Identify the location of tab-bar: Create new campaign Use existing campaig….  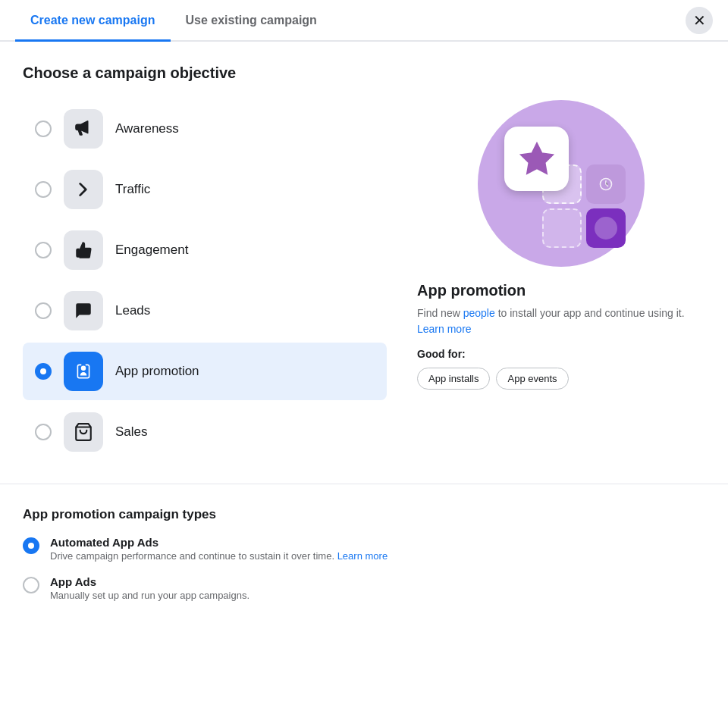
(364, 21).